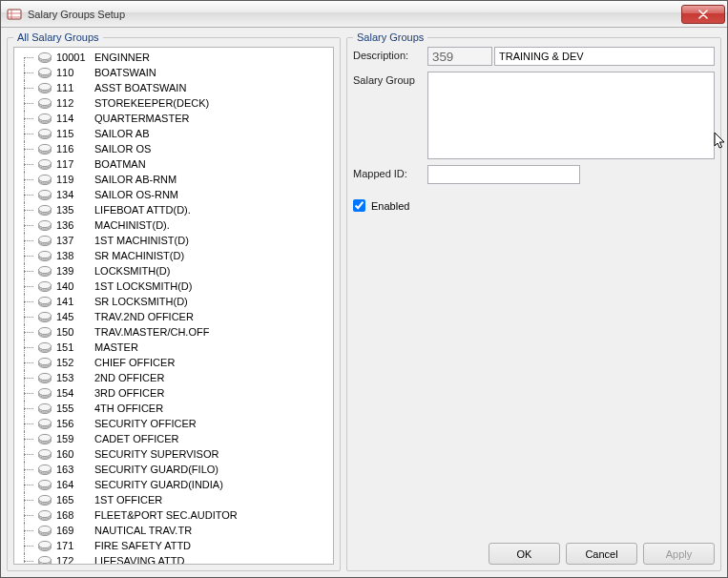 Image resolution: width=728 pixels, height=578 pixels. I want to click on tree-item-code: 150, so click(75, 332).